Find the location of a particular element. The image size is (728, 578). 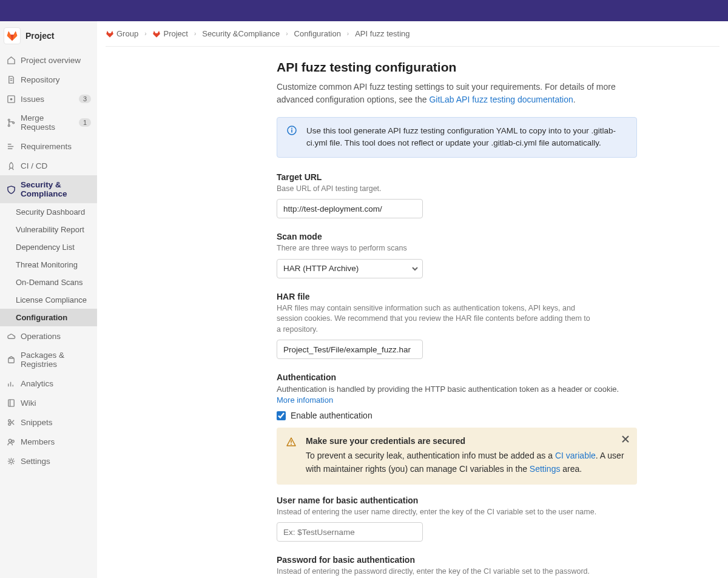

sidebar-item-label: Snippets is located at coordinates (36, 422).